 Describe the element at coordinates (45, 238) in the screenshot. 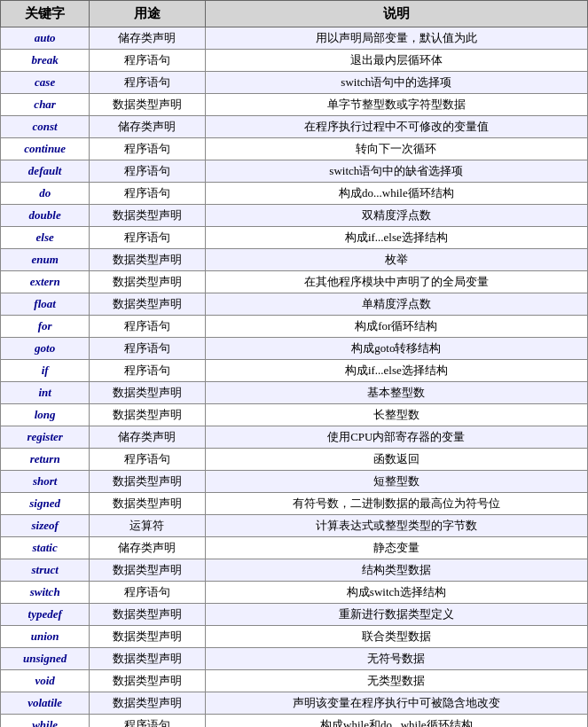

I see `keyword-cell: else` at that location.